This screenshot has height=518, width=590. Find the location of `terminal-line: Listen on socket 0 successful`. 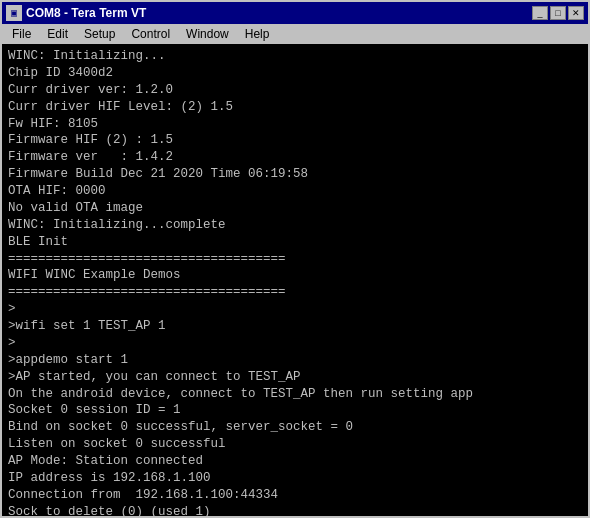

terminal-line: Listen on socket 0 successful is located at coordinates (295, 444).